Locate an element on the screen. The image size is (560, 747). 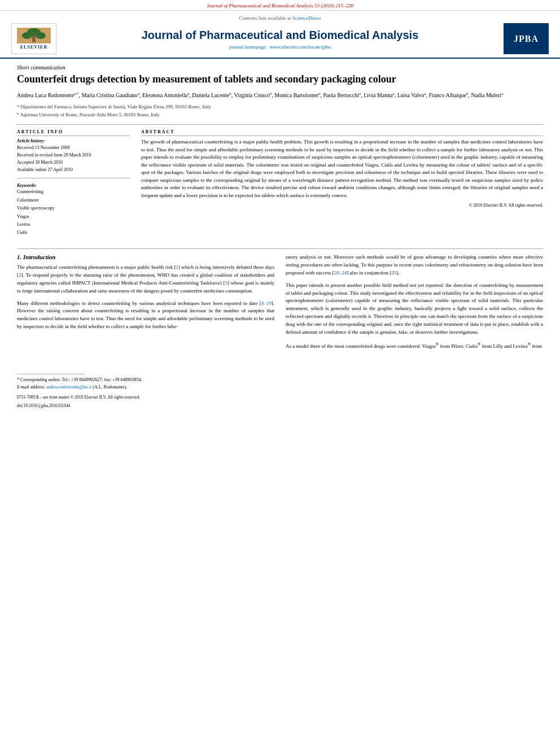
body-divider is located at coordinates (280, 248).